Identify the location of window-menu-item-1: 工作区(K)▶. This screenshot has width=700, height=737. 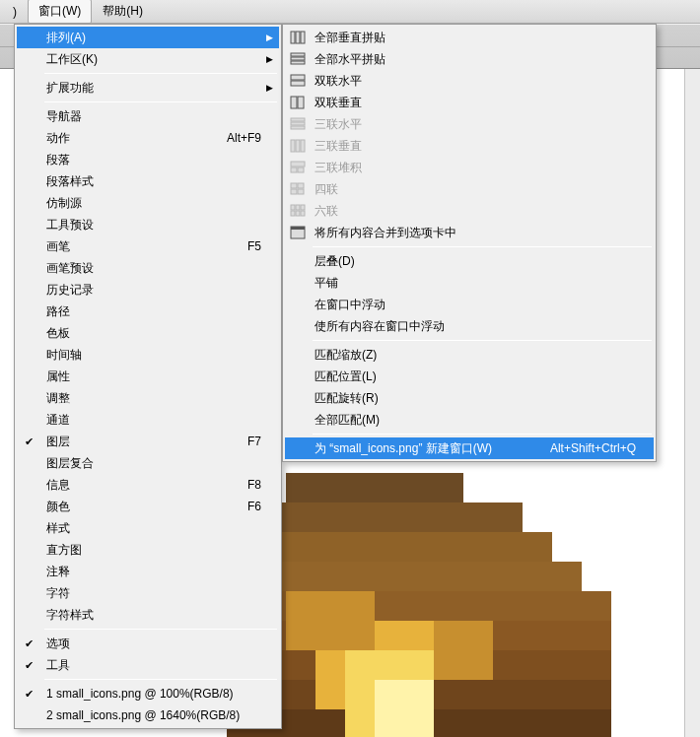
(148, 59).